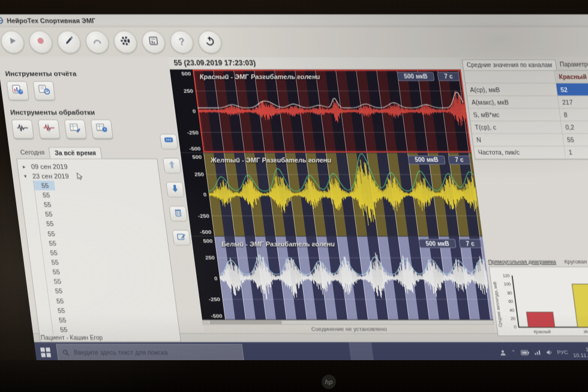 The width and height of the screenshot is (588, 392). I want to click on emg-plot: Красный - ЭМГ Разгибатель голени500 мкВ7…, so click(332, 111).